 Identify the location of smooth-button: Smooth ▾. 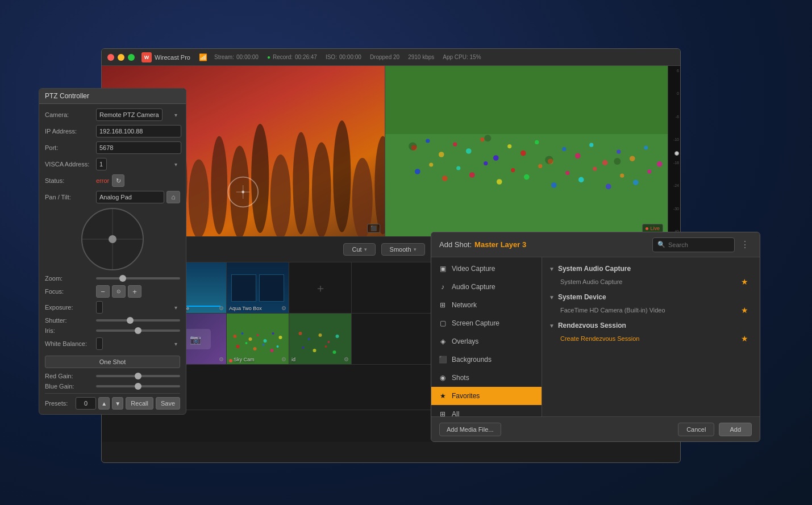
(403, 249).